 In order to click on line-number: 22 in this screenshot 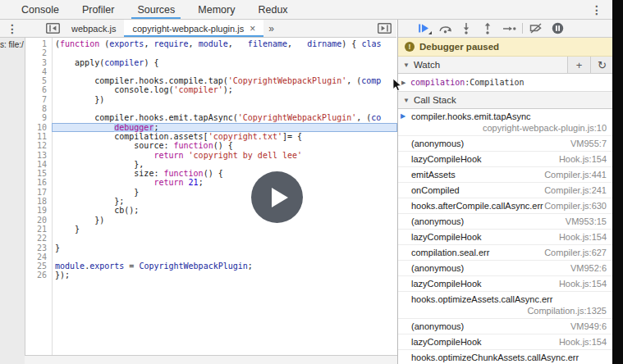, I will do `click(39, 238)`.